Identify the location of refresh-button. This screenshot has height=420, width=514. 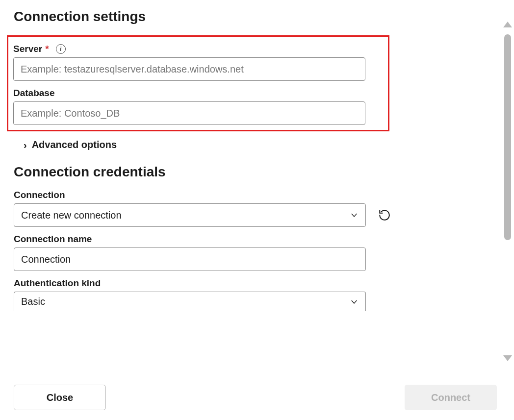
(385, 215).